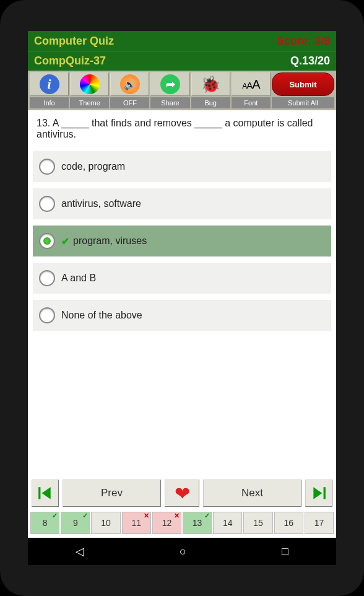  Describe the element at coordinates (210, 84) in the screenshot. I see `bug-button: 🐞` at that location.